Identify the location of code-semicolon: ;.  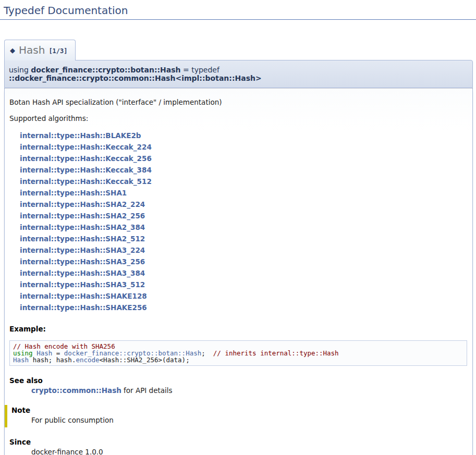
(208, 353).